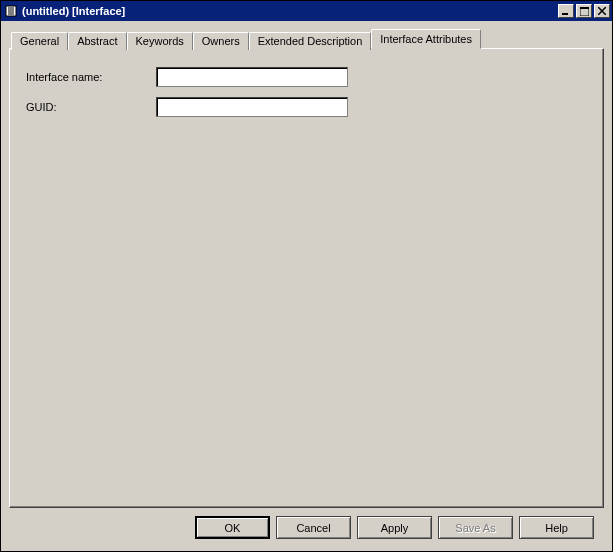 Image resolution: width=613 pixels, height=552 pixels. I want to click on guid-label: GUID:, so click(91, 107).